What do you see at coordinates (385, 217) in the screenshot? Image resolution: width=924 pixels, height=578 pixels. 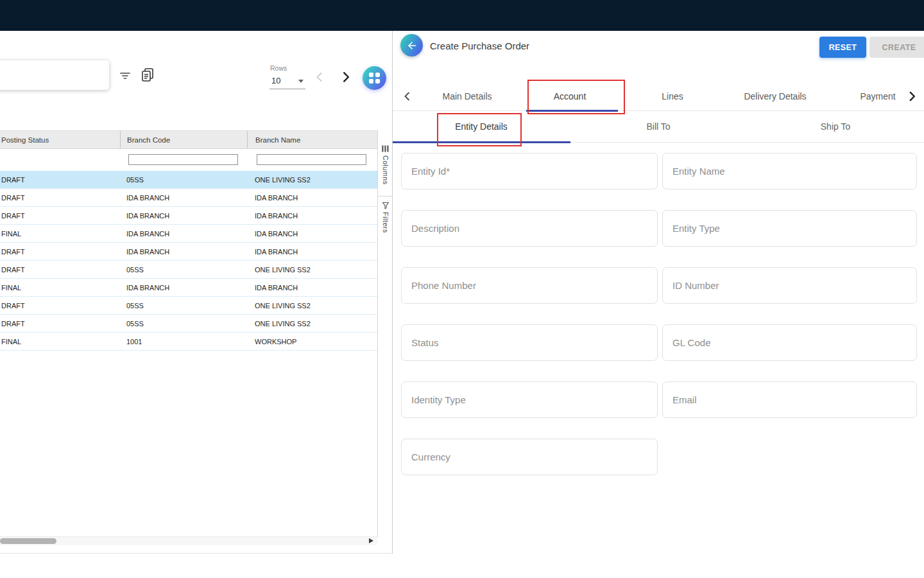 I see `filters-panel-toggle: Filters` at bounding box center [385, 217].